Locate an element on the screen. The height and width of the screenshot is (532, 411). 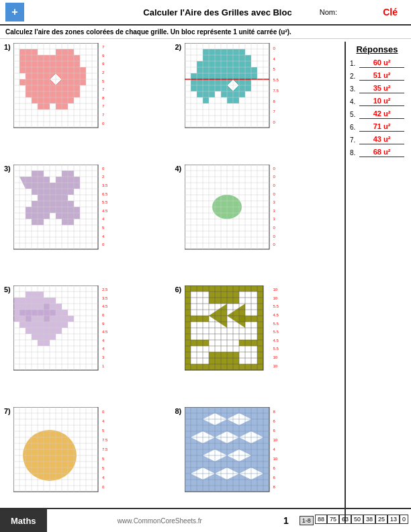
grid-number-4: 4) is located at coordinates (179, 169).